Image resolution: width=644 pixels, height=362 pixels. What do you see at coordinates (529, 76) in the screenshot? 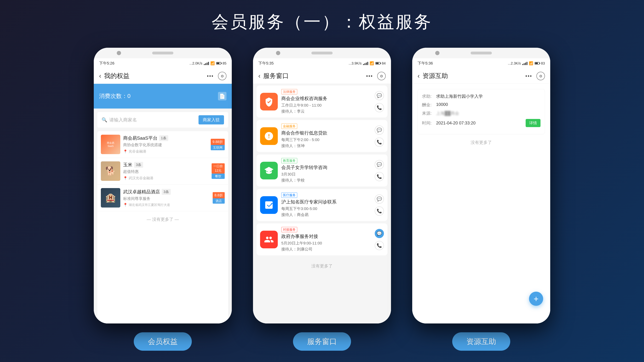
I see `phone3-more-btn: •••` at bounding box center [529, 76].